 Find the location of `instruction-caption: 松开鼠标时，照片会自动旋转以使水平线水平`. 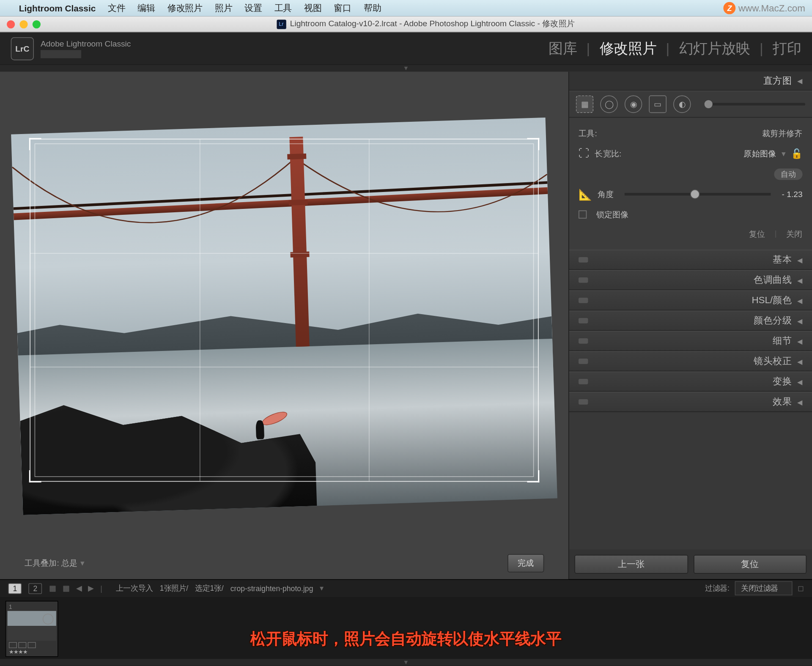

instruction-caption: 松开鼠标时，照片会自动旋转以使水平线水平 is located at coordinates (406, 639).